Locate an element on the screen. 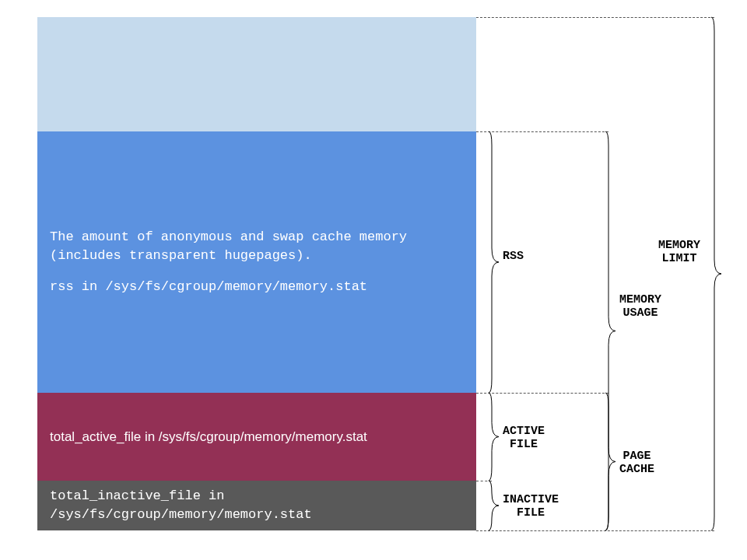 The width and height of the screenshot is (747, 560). active-file-block: total_active_file in /sys/fs/cgroup/memo… is located at coordinates (257, 437).